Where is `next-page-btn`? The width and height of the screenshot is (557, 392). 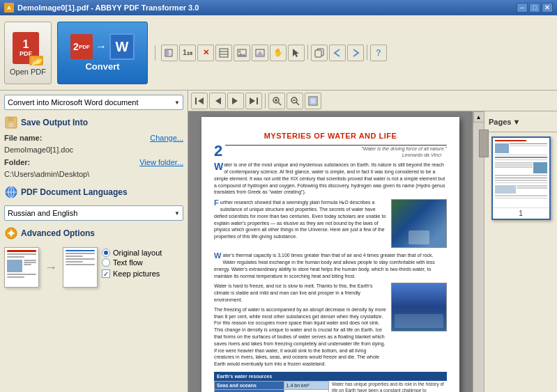 next-page-btn is located at coordinates (236, 101).